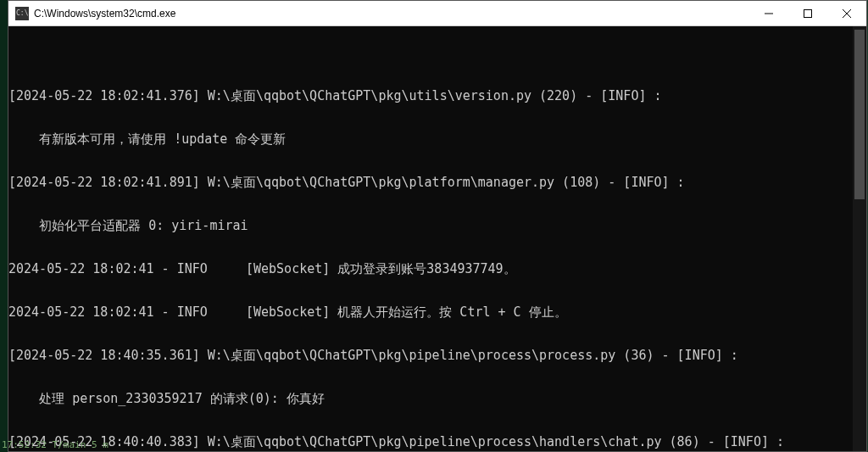 Image resolution: width=868 pixels, height=452 pixels. Describe the element at coordinates (860, 114) in the screenshot. I see `scrollbar-thumb` at that location.